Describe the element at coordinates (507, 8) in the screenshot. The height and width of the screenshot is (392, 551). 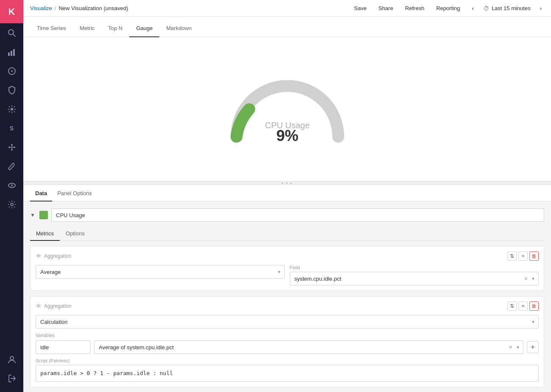
I see `time-range-picker: ⏱ Last 15 minutes` at that location.